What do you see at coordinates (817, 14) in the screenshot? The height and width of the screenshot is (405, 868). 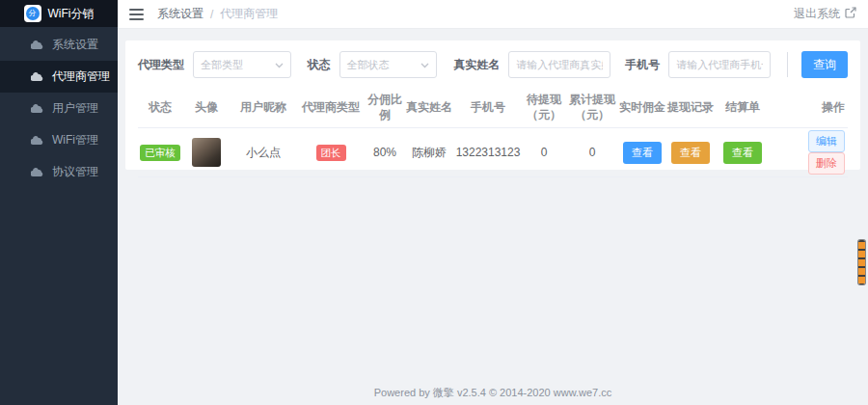 I see `exit-system-label: 退出系统` at bounding box center [817, 14].